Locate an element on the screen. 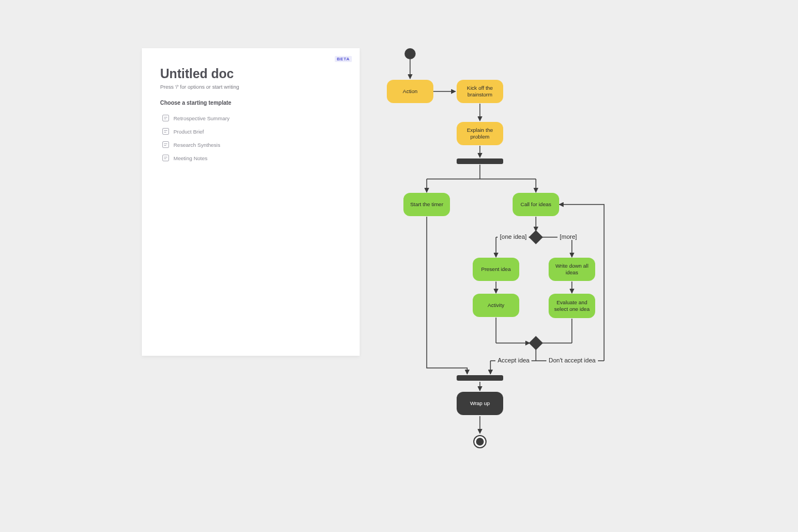  template-retrospective-summary: Retrospective Summary is located at coordinates (250, 118).